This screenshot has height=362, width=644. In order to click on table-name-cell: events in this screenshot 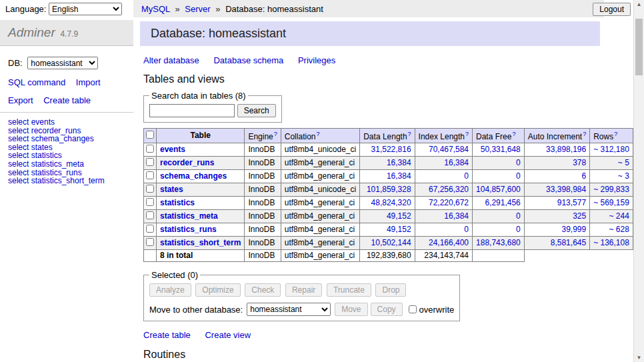, I will do `click(201, 150)`.